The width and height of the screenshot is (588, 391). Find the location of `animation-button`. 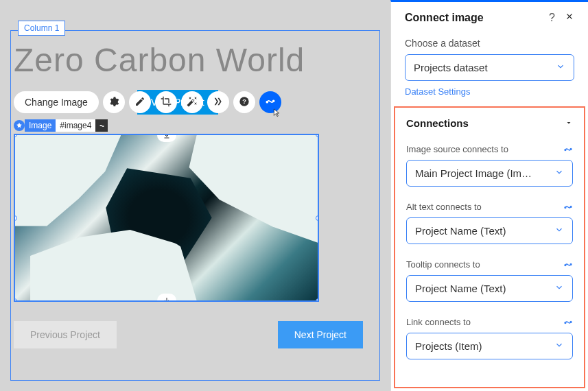

animation-button is located at coordinates (218, 102).